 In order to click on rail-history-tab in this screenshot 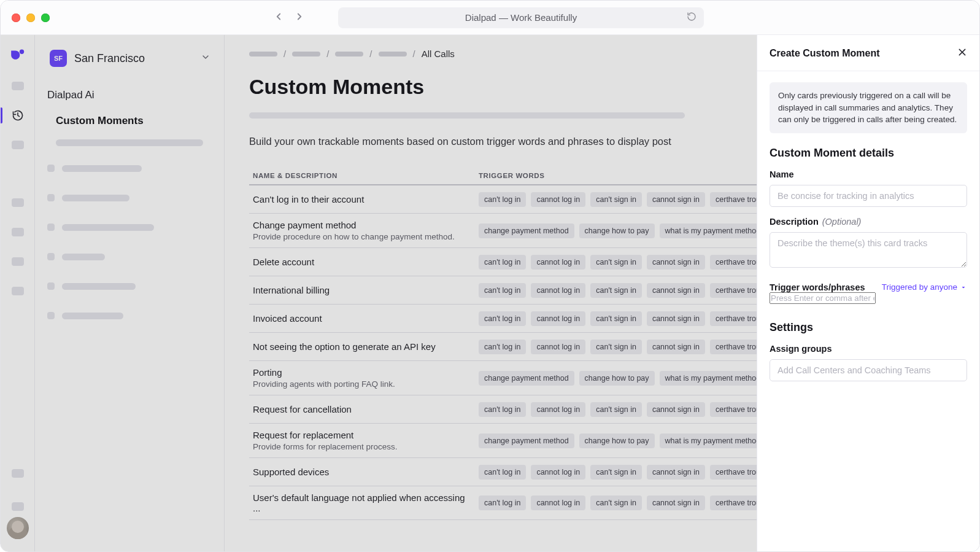, I will do `click(18, 115)`.